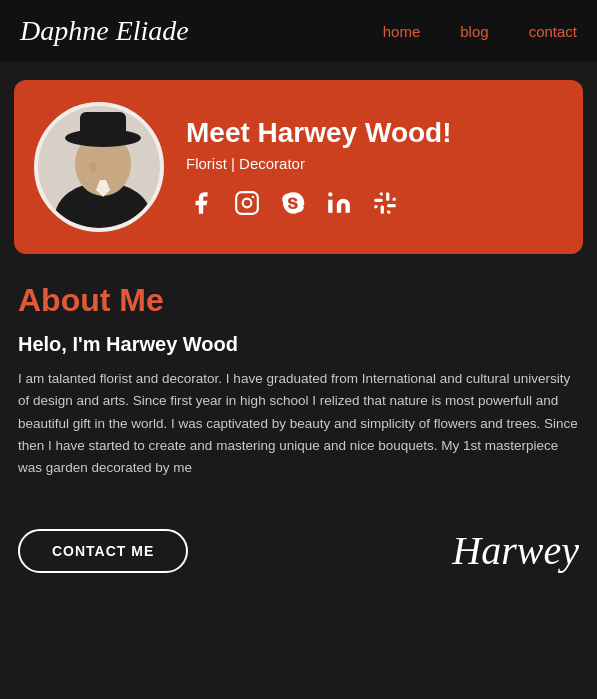  I want to click on bottom-row: CONTACT ME Harwey, so click(298, 560).